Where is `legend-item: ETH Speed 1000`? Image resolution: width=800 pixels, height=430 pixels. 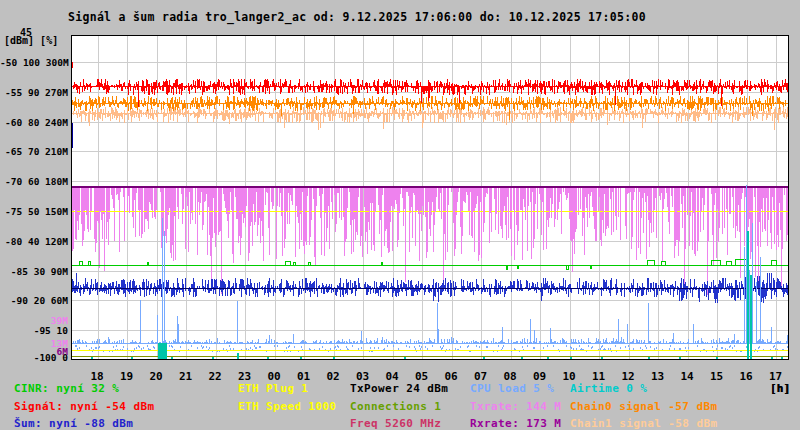 legend-item: ETH Speed 1000 is located at coordinates (287, 406).